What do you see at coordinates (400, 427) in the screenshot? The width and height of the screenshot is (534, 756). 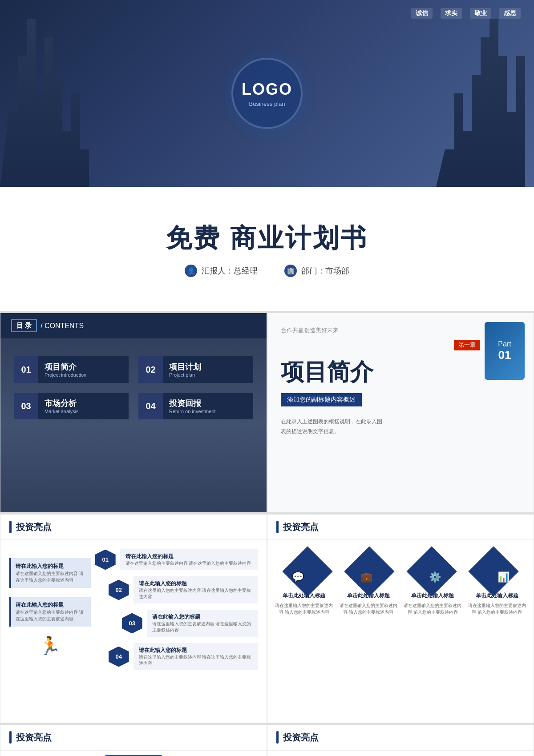 I see `chapter-desc: 在此录入上述图表的概括说明，在此录入图 表的描述说明文字信息。` at bounding box center [400, 427].